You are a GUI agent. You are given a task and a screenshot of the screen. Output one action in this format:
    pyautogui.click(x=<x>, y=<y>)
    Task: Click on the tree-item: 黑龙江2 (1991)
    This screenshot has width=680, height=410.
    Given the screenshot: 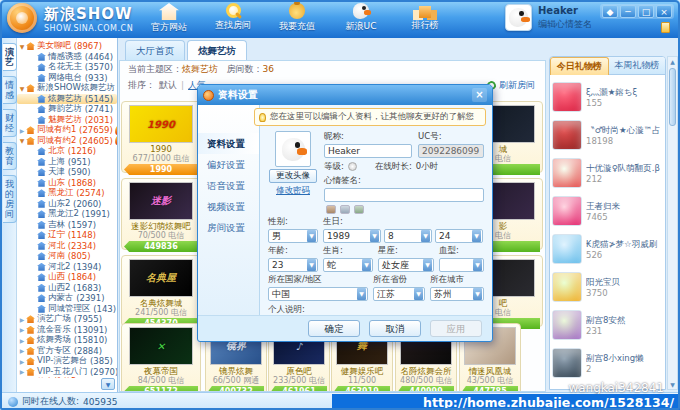 What is the action you would take?
    pyautogui.click(x=67, y=214)
    